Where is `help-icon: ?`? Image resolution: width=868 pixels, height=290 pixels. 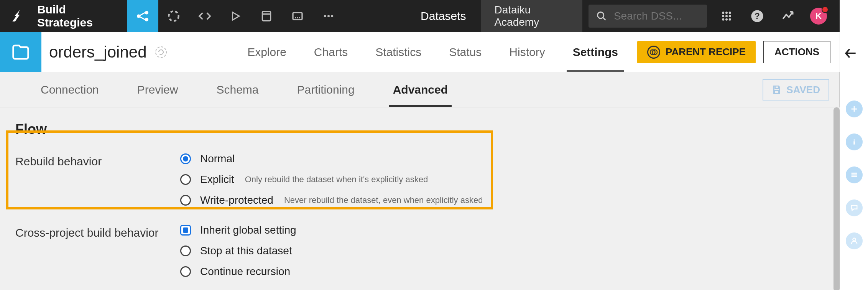 help-icon: ? is located at coordinates (757, 16).